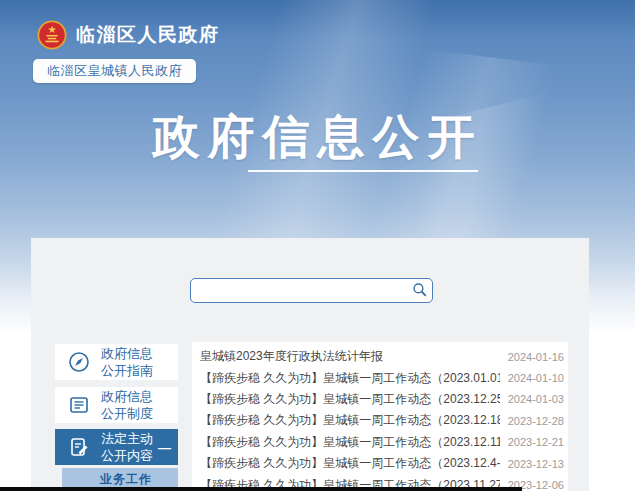  Describe the element at coordinates (536, 378) in the screenshot. I see `article-date: 2024-01-10` at that location.